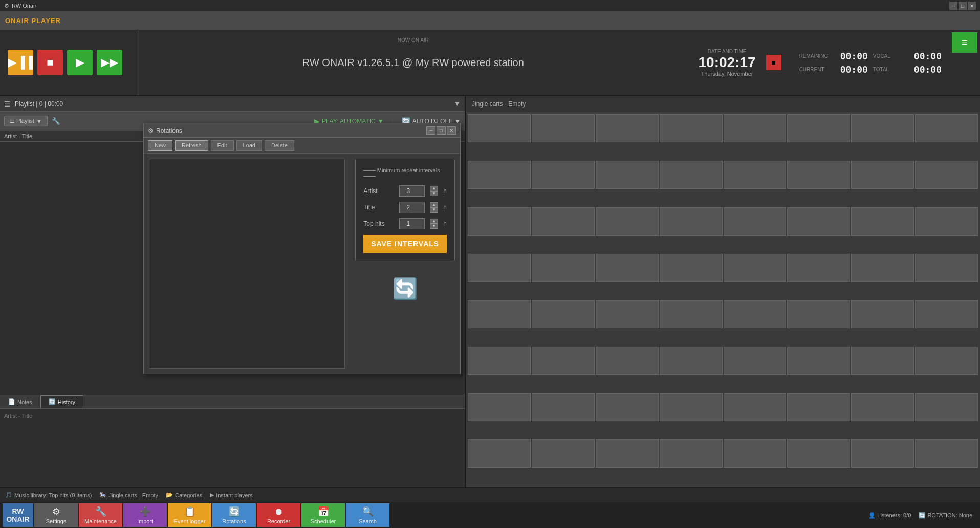  Describe the element at coordinates (441, 131) in the screenshot. I see `dialog-maximize-button: □` at that location.